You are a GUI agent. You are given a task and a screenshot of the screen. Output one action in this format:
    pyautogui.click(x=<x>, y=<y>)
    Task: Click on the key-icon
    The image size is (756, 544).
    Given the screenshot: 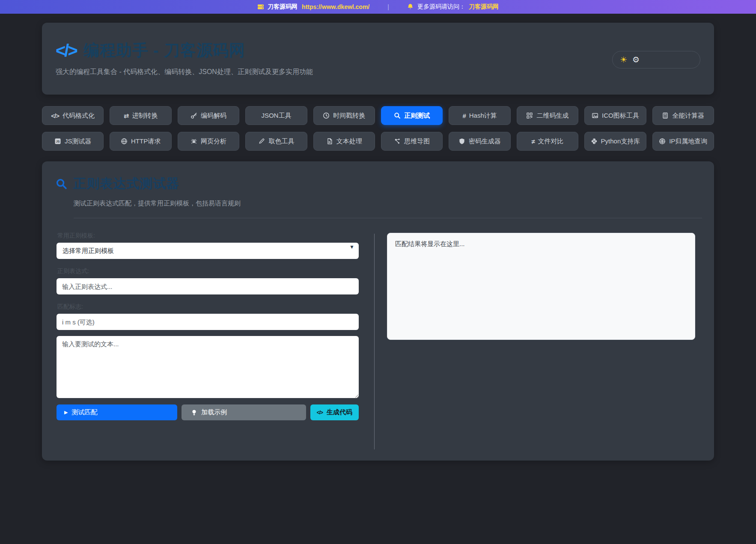 What is the action you would take?
    pyautogui.click(x=194, y=116)
    